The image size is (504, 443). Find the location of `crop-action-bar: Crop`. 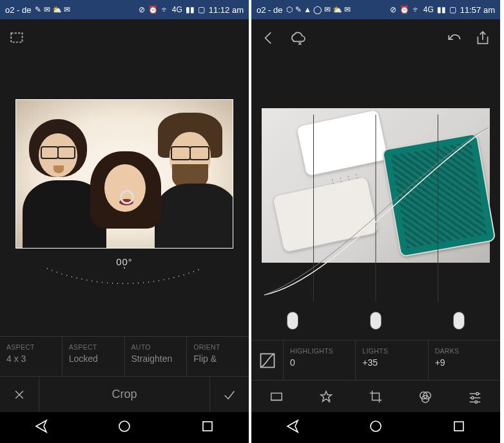

crop-action-bar: Crop is located at coordinates (124, 394).